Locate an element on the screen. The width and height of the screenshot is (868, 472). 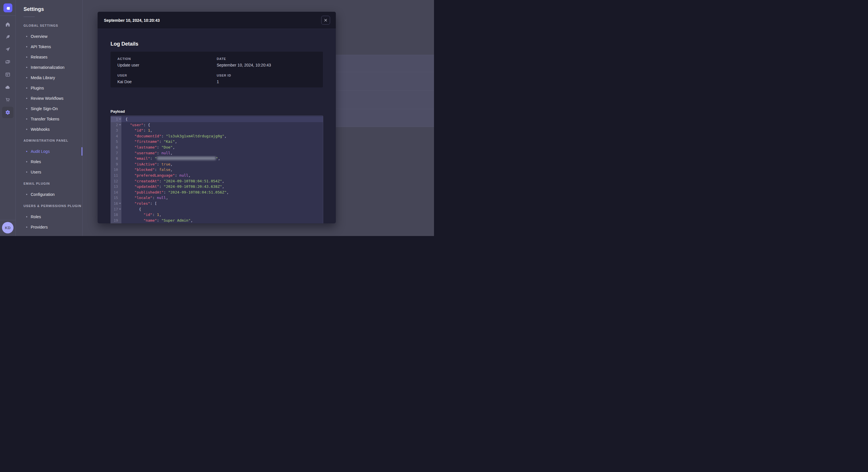
line-number: 13 is located at coordinates (116, 187).